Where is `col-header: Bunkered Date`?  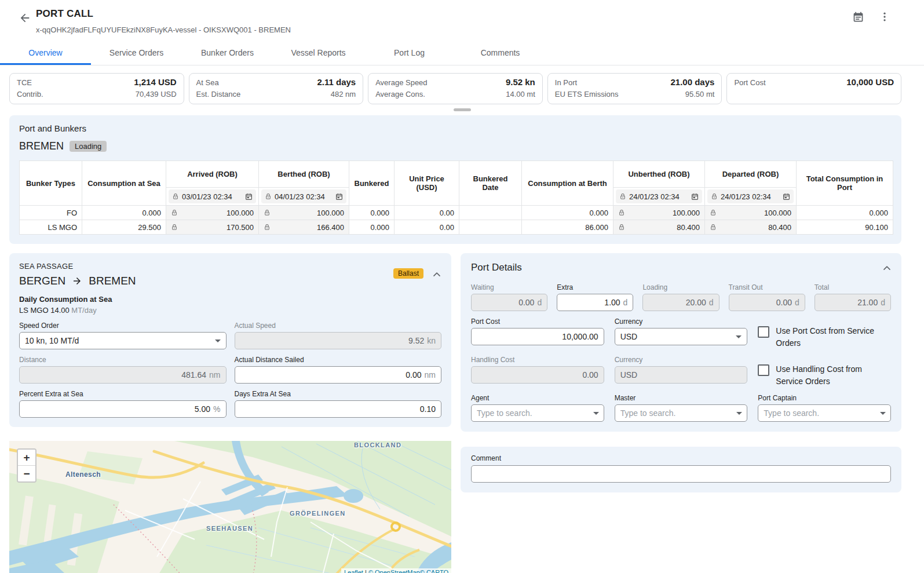
col-header: Bunkered Date is located at coordinates (491, 183).